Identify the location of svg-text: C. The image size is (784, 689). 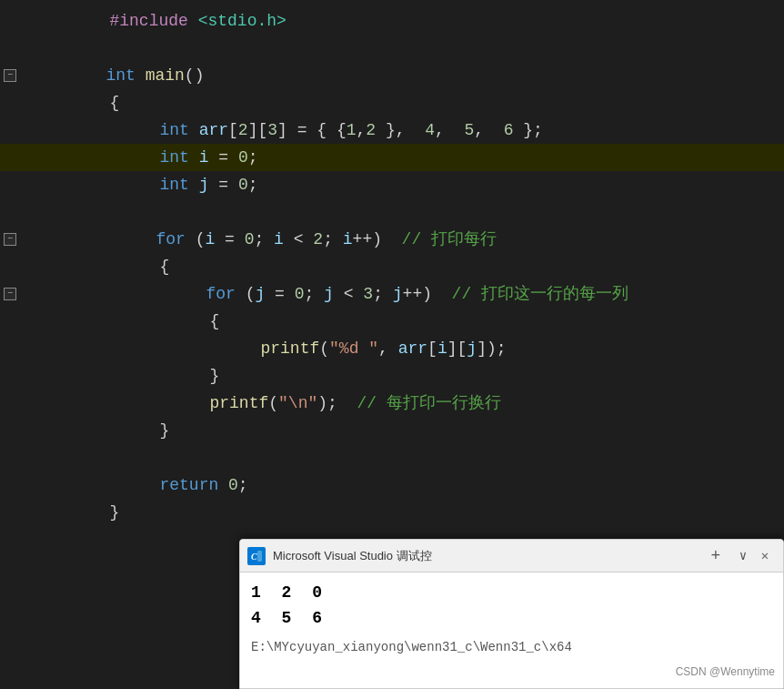
(255, 557).